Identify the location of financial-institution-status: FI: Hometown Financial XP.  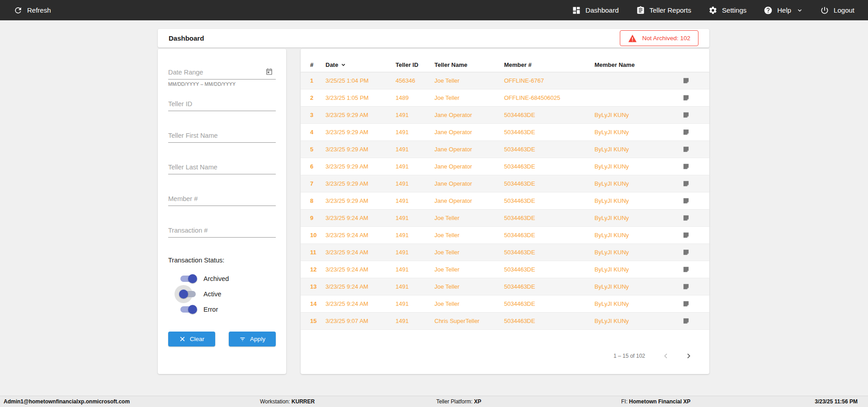
(656, 402).